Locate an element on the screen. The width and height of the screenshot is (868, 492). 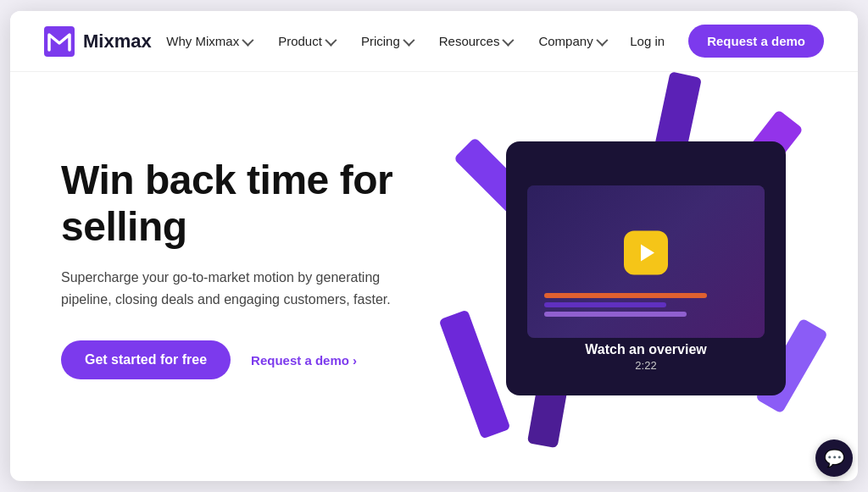
play-button is located at coordinates (646, 252).